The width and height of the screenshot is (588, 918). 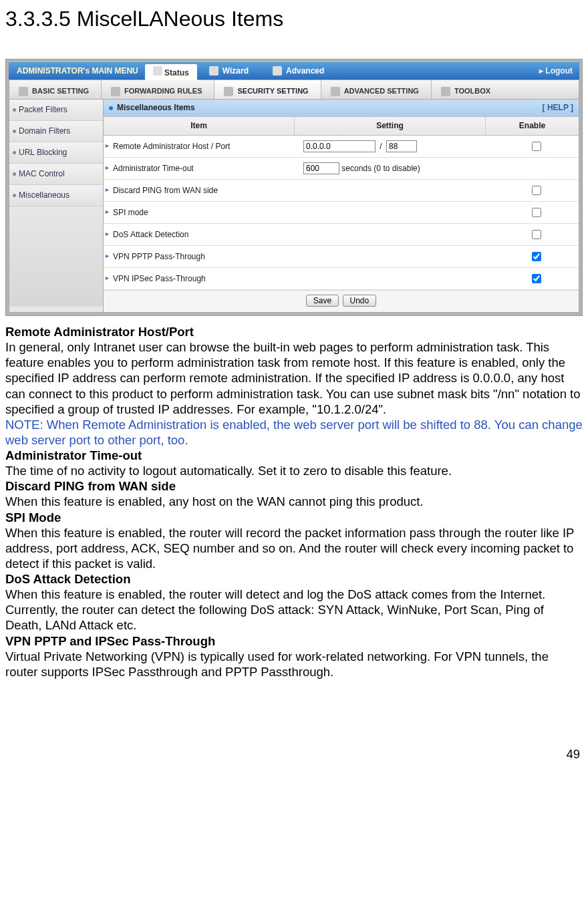 What do you see at coordinates (116, 92) in the screenshot?
I see `forwarding-icon` at bounding box center [116, 92].